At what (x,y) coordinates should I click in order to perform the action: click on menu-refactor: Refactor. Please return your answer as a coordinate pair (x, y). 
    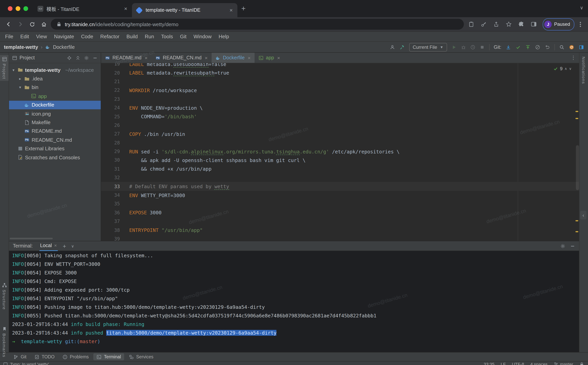
    Looking at the image, I should click on (110, 36).